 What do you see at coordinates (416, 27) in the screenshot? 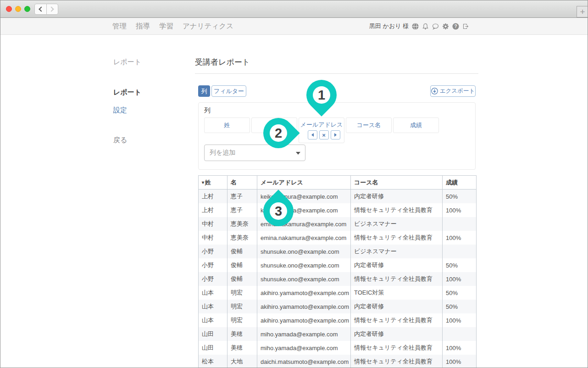
I see `globe-icon` at bounding box center [416, 27].